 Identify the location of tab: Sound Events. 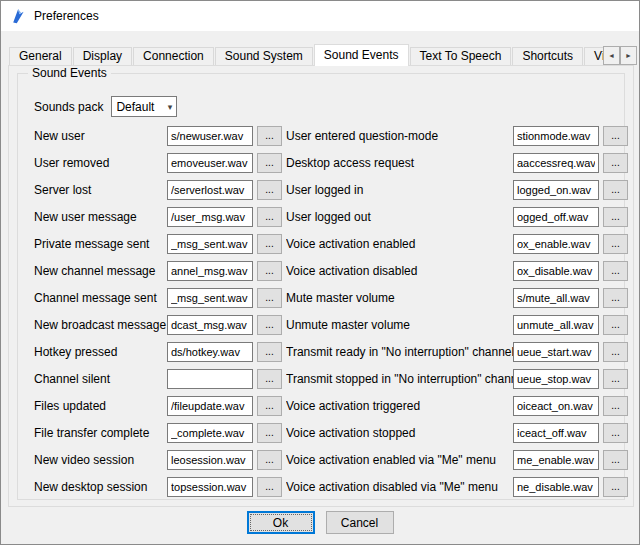
(362, 55).